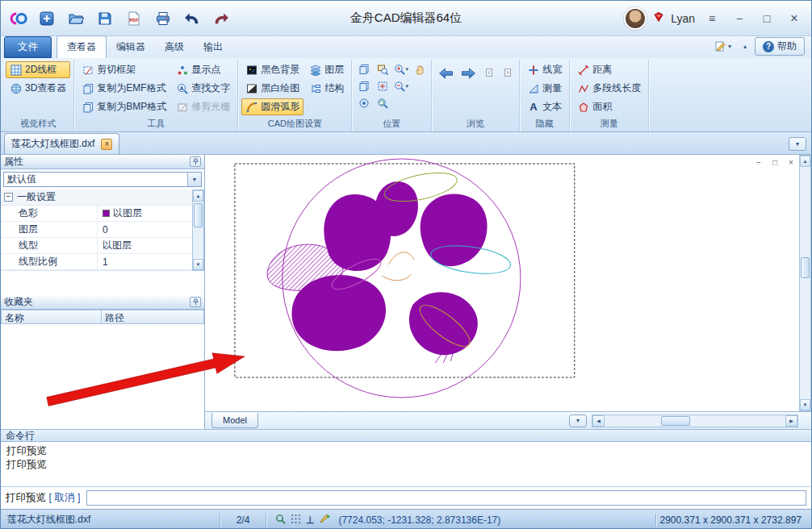  What do you see at coordinates (791, 163) in the screenshot?
I see `doc-close-icon: ×` at bounding box center [791, 163].